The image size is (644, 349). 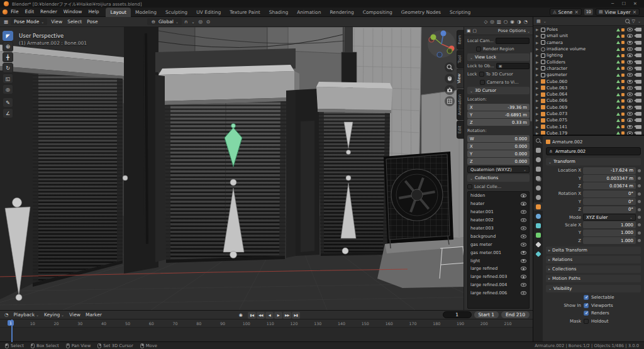 What do you see at coordinates (6, 314) in the screenshot?
I see `timeline-editor-icon: ◔` at bounding box center [6, 314].